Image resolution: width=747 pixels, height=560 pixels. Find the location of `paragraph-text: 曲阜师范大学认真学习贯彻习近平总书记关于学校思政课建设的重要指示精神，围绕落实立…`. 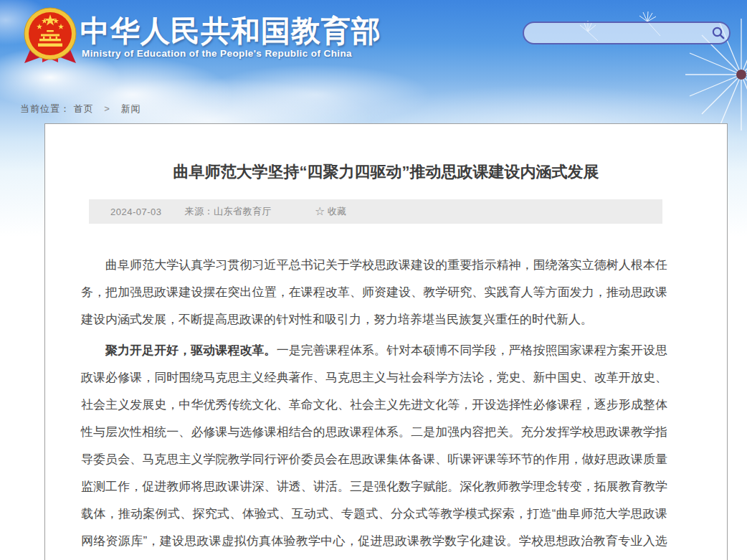

paragraph-text: 曲阜师范大学认真学习贯彻习近平总书记关于学校思政课建设的重要指示精神，围绕落实立… is located at coordinates (374, 293).